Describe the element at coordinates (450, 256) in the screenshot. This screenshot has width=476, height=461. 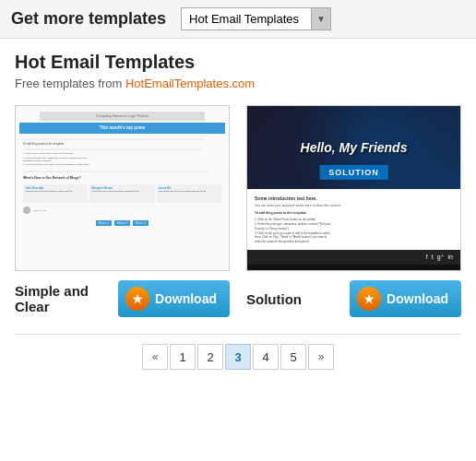
I see `linkedin-icon: in` at that location.